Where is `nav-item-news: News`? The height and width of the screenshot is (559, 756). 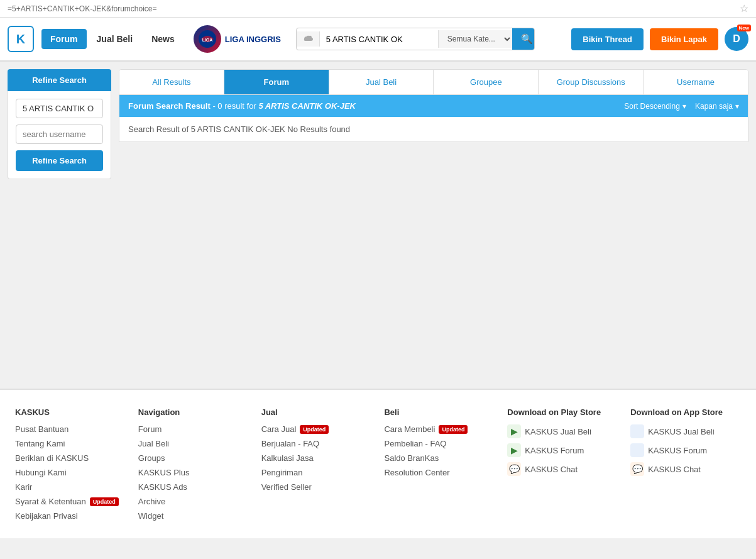
nav-item-news: News is located at coordinates (163, 39).